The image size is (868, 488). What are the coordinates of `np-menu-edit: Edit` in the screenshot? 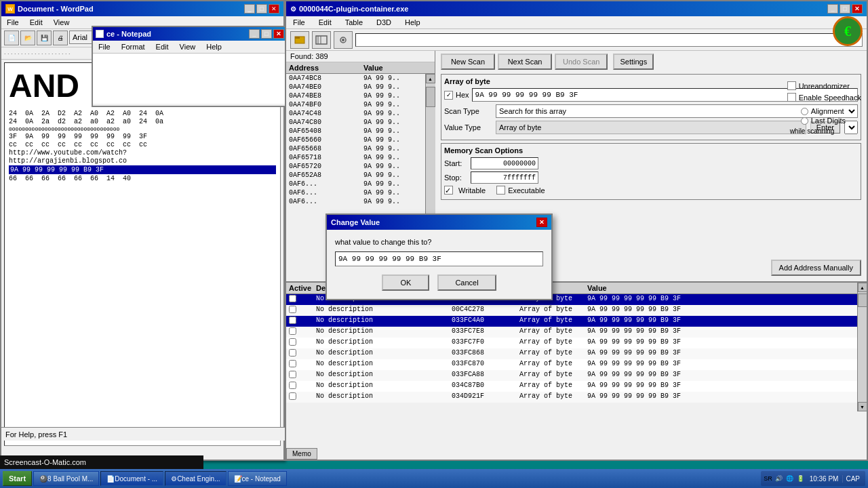 It's located at (163, 47).